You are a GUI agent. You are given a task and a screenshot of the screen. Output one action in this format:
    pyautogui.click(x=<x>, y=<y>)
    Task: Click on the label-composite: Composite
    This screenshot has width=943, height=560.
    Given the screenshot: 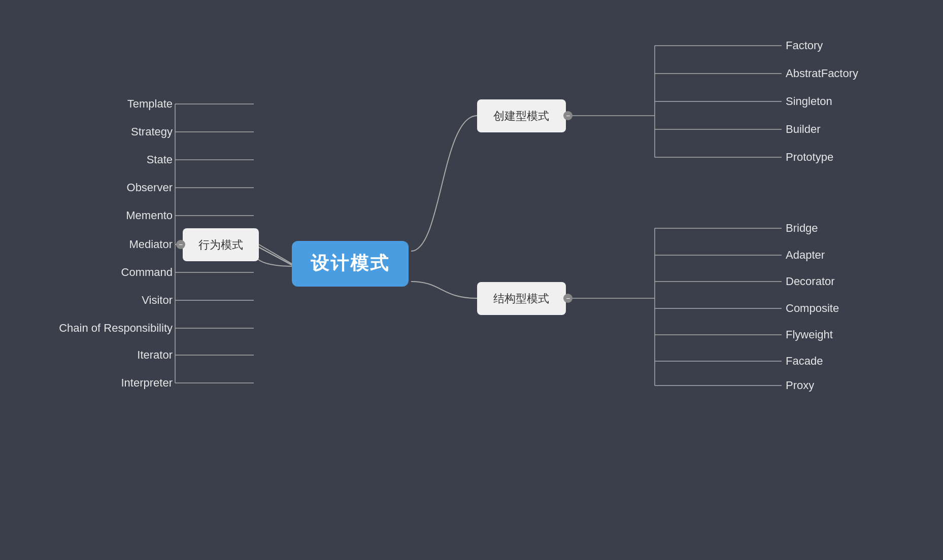 What is the action you would take?
    pyautogui.click(x=812, y=308)
    